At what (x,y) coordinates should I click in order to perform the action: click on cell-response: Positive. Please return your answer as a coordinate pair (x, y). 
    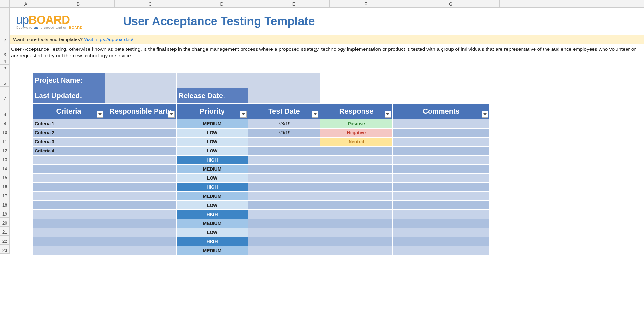
    Looking at the image, I should click on (356, 124).